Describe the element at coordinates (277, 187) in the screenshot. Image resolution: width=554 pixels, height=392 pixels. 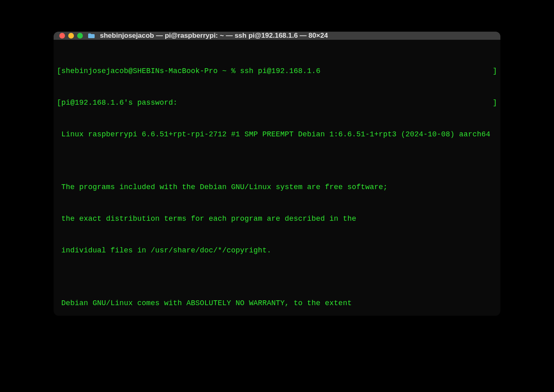
I see `terminal-line: The programs included with the Debian GN…` at that location.